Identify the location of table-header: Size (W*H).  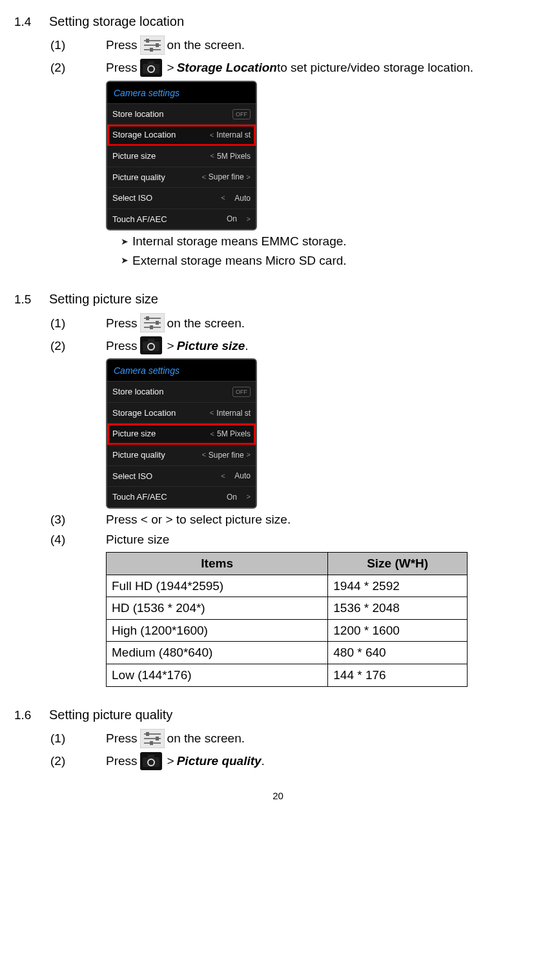
(398, 563).